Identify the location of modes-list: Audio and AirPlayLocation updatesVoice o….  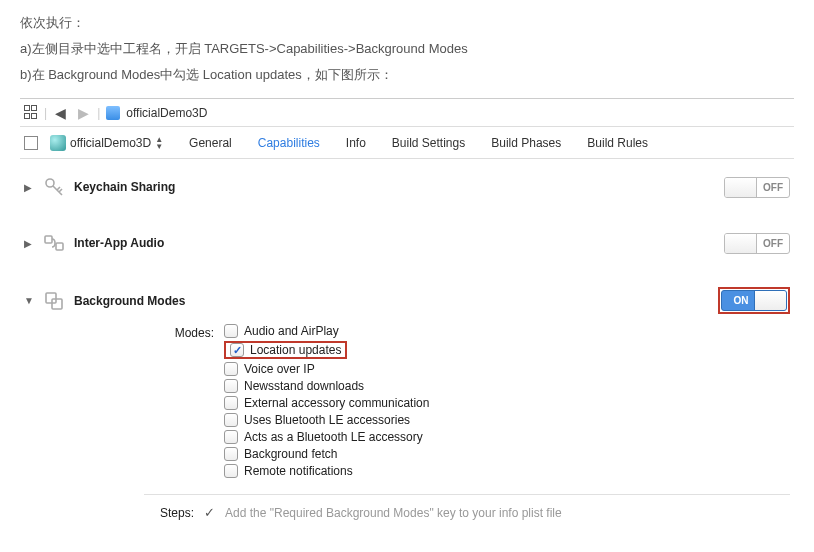
(326, 401).